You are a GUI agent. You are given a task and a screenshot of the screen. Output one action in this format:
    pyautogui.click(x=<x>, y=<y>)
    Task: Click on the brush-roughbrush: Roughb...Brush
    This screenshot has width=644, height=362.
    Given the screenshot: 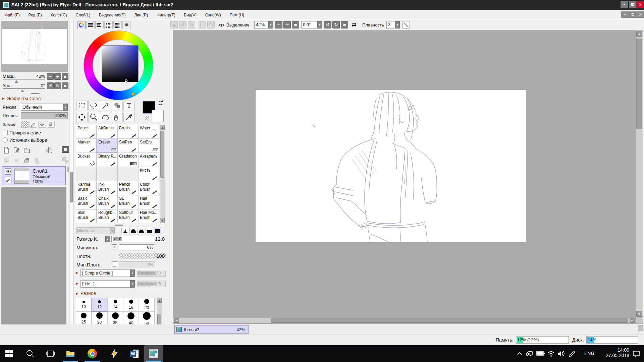 What is the action you would take?
    pyautogui.click(x=107, y=216)
    